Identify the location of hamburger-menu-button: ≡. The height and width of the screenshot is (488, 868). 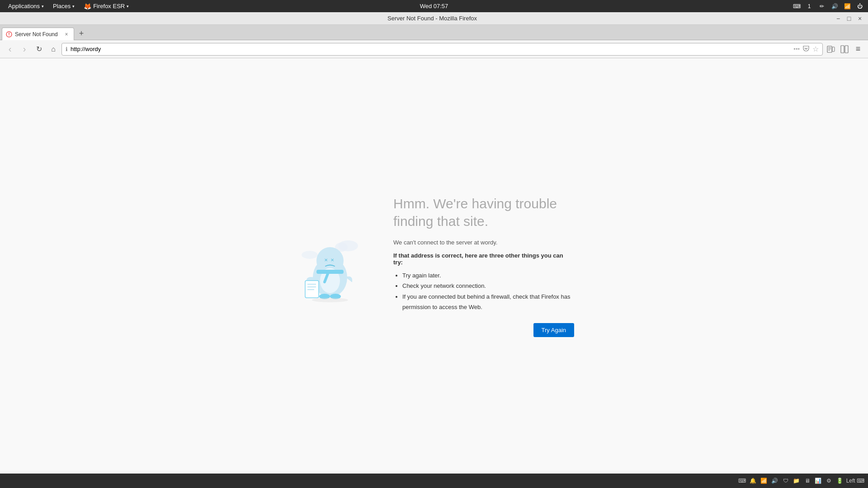
(858, 49).